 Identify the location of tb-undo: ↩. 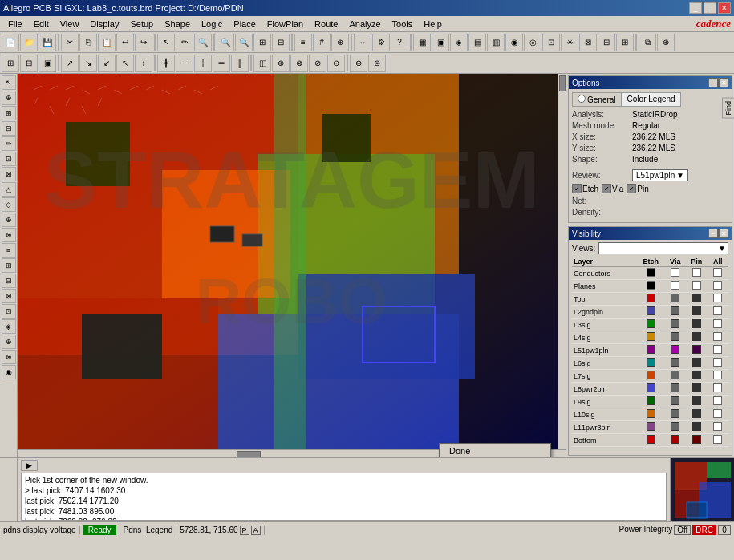
(125, 43).